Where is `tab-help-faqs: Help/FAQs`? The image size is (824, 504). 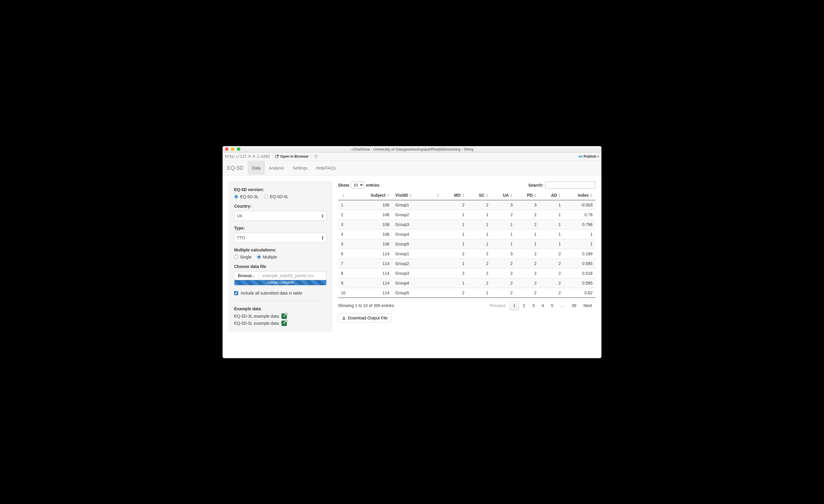
tab-help-faqs: Help/FAQs is located at coordinates (326, 168).